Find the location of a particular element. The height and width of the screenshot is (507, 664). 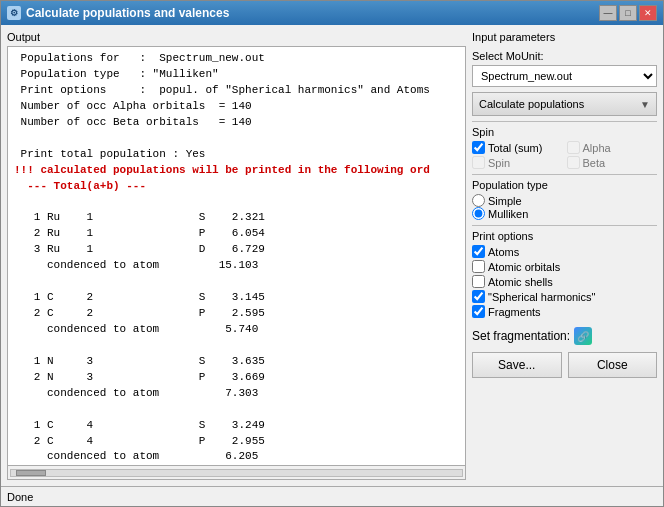

alpha-label: Alpha is located at coordinates (597, 148).